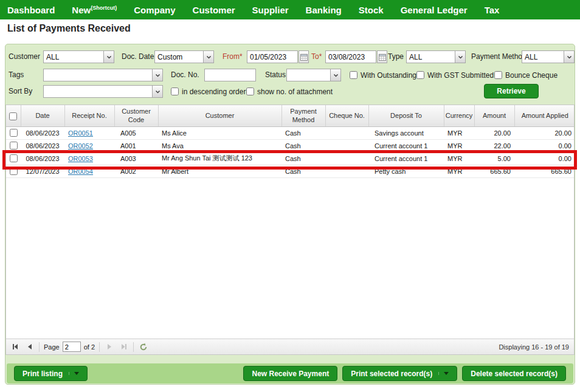 This screenshot has height=392, width=580. I want to click on doc-date-select: Custom, so click(184, 57).